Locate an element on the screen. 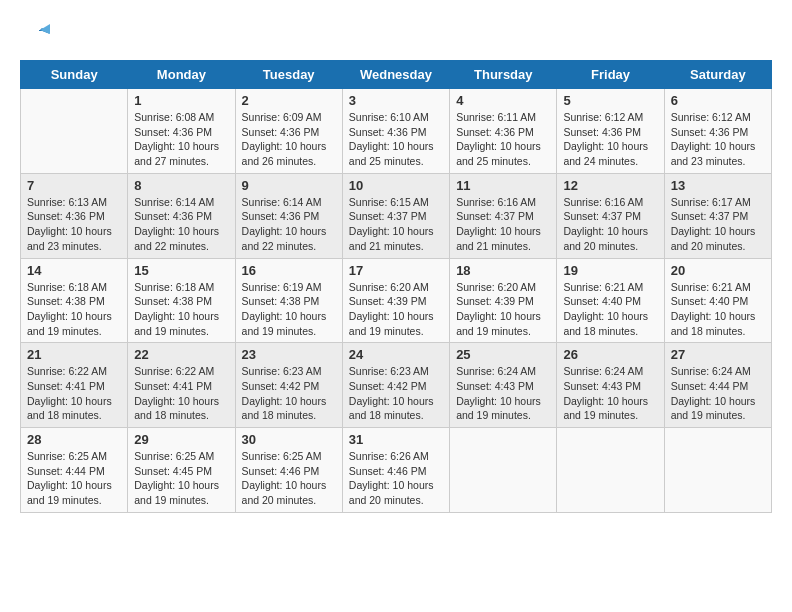 This screenshot has width=792, height=612. day-header-monday: Monday is located at coordinates (182, 75).